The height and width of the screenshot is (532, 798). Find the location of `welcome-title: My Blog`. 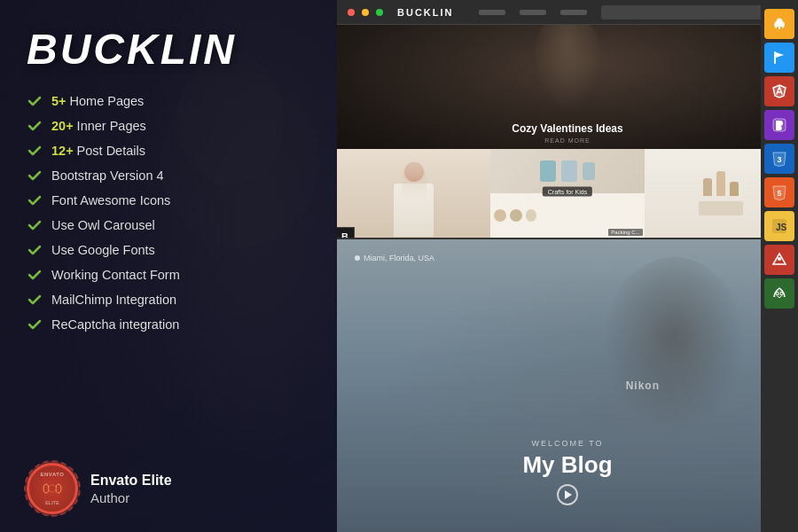

welcome-title: My Blog is located at coordinates (567, 465).